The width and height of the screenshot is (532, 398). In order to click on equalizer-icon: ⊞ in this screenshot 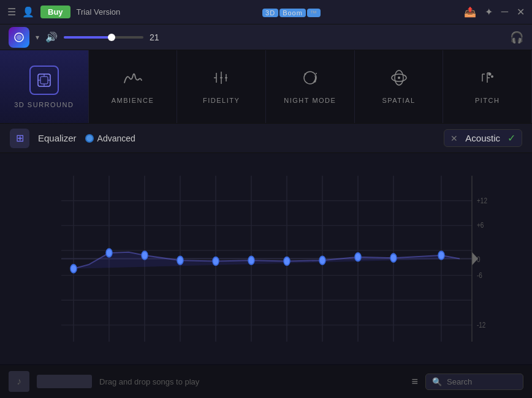, I will do `click(20, 138)`.